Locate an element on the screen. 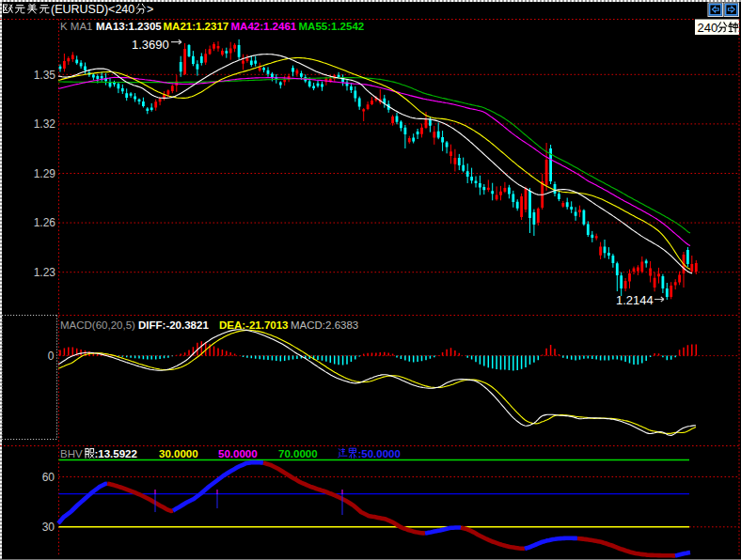  svg-text: DEA:-21.7013 is located at coordinates (254, 325).